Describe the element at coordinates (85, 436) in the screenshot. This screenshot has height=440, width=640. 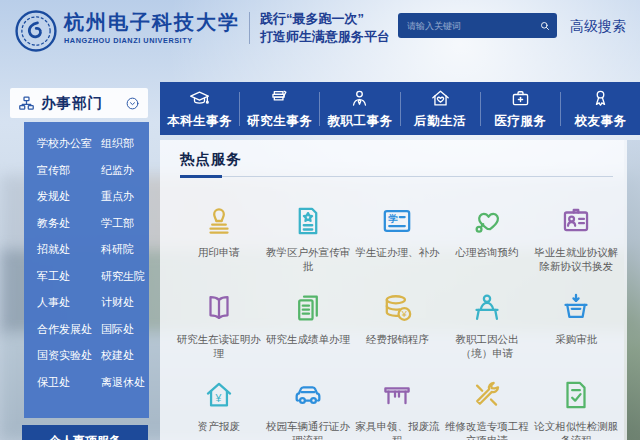
I see `sidebar-bottom-label: 个人事项服务` at that location.